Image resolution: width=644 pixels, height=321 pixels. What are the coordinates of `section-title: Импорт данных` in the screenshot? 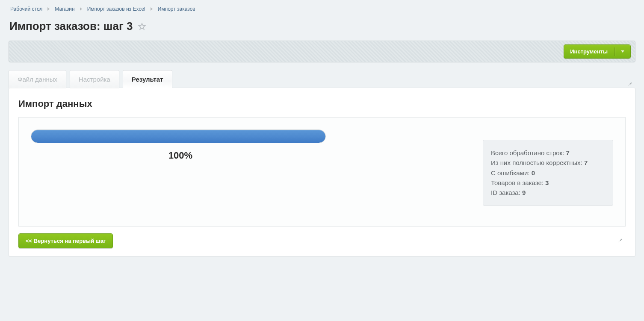 It's located at (322, 104).